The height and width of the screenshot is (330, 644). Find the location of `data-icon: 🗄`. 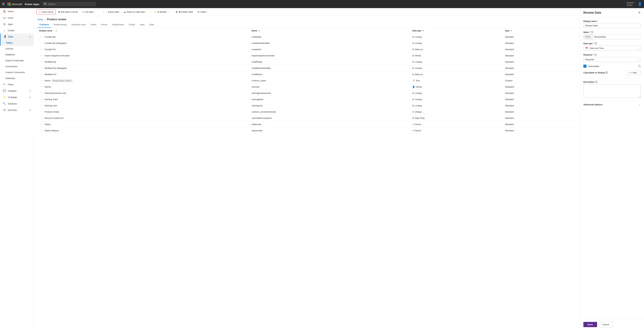

data-icon: 🗄 is located at coordinates (5, 37).